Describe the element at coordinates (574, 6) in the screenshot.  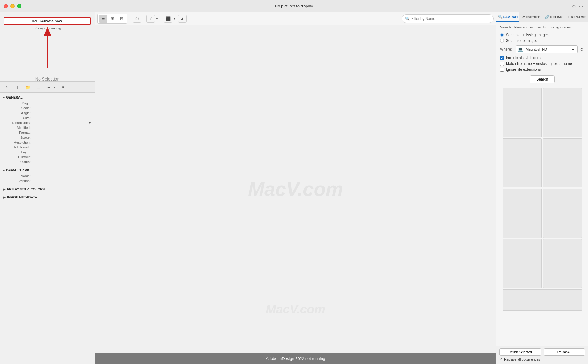
I see `settings-icon: ⚙` at that location.